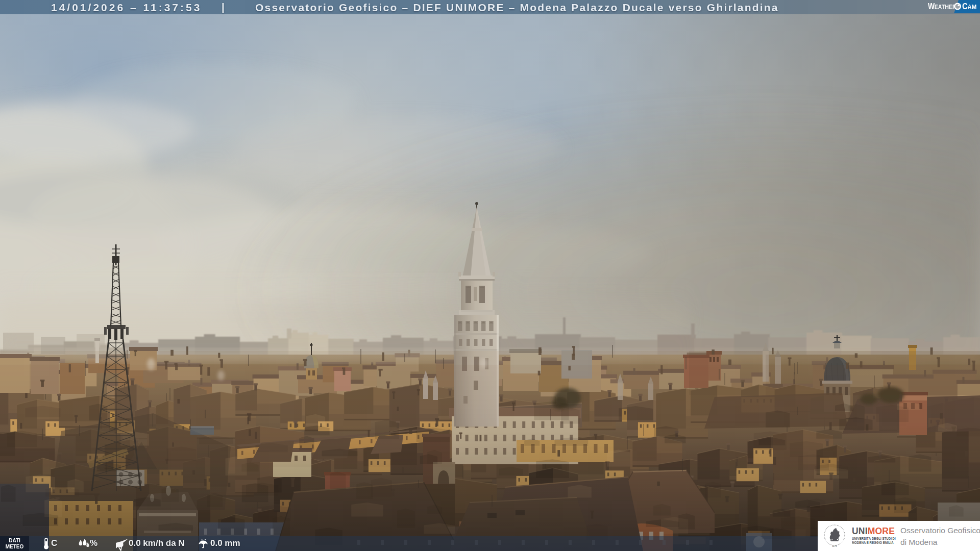 The image size is (980, 551). What do you see at coordinates (945, 7) in the screenshot?
I see `svg-text: EATHER` at bounding box center [945, 7].